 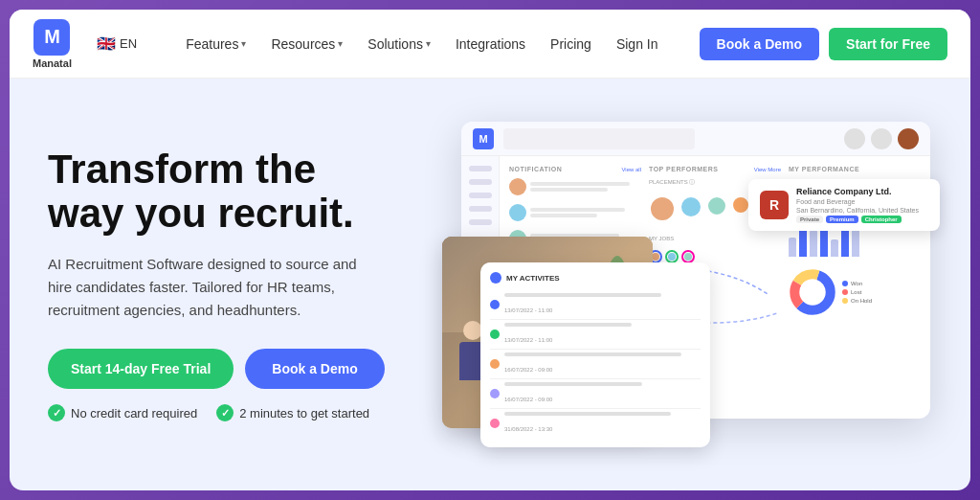 What do you see at coordinates (52, 37) in the screenshot?
I see `logo-icon: M` at bounding box center [52, 37].